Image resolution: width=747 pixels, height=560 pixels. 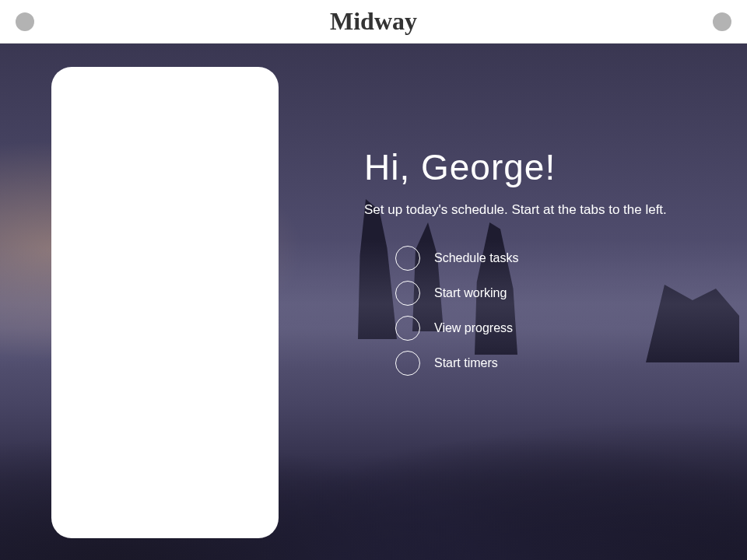 What do you see at coordinates (466, 363) in the screenshot?
I see `step-label: Start timers` at bounding box center [466, 363].